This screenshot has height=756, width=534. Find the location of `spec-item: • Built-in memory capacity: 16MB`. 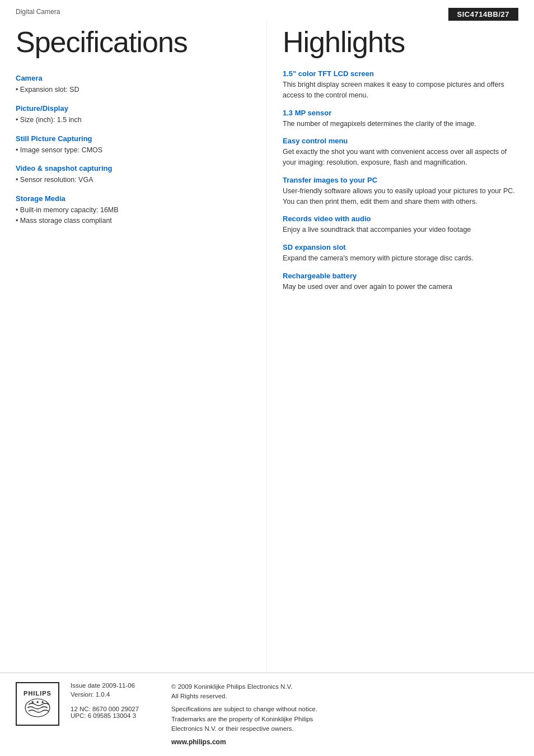

spec-item: • Built-in memory capacity: 16MB is located at coordinates (133, 211).